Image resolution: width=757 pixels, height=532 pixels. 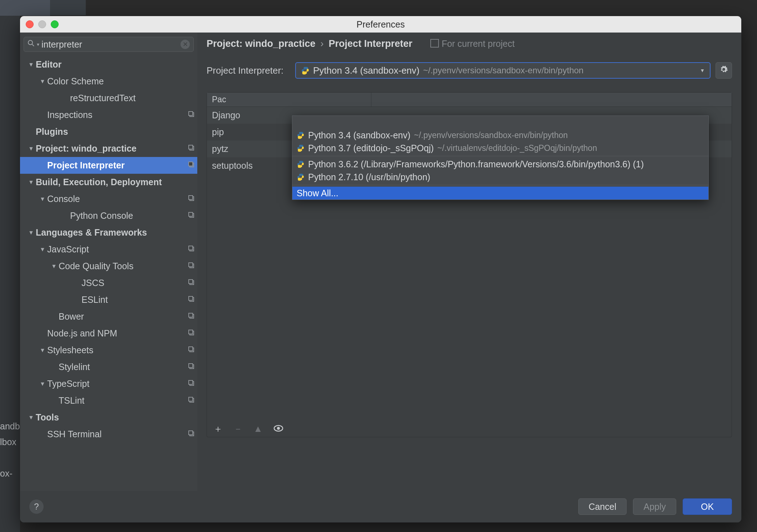 What do you see at coordinates (117, 333) in the screenshot?
I see `tree-item-label: Node.js and NPM` at bounding box center [117, 333].